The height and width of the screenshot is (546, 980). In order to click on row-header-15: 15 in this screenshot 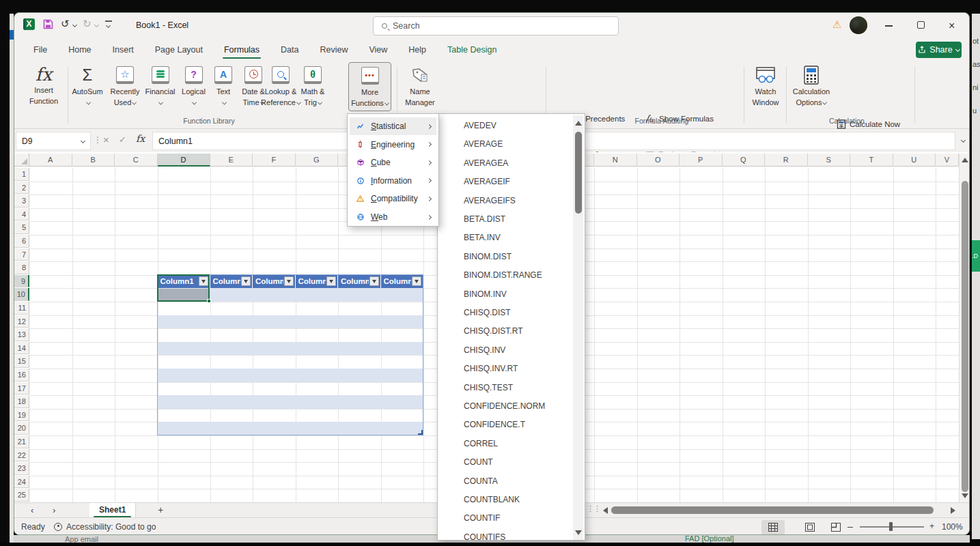, I will do `click(22, 362)`.